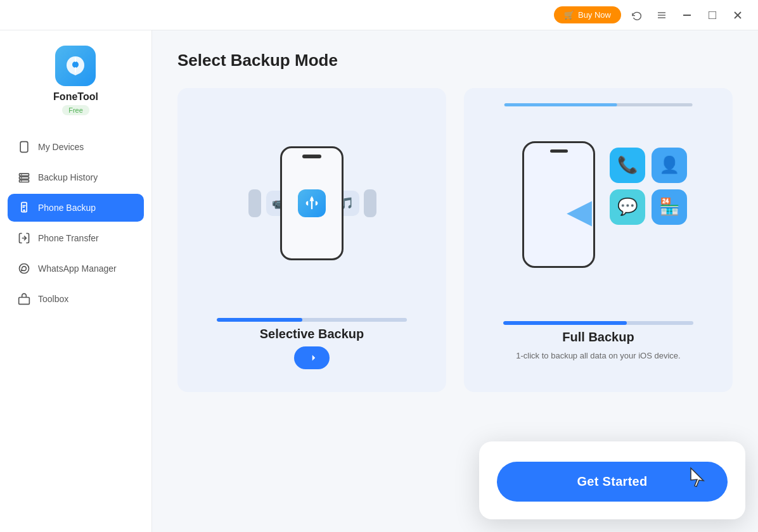 The width and height of the screenshot is (758, 532). What do you see at coordinates (738, 15) in the screenshot?
I see `close-button` at bounding box center [738, 15].